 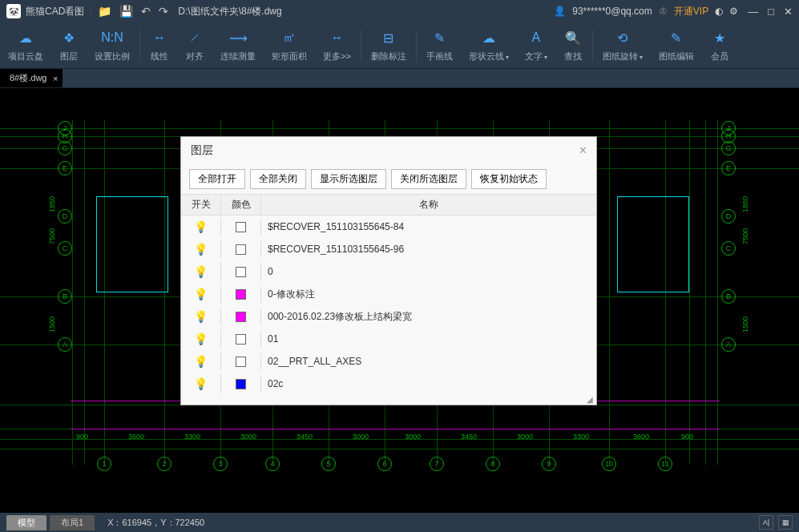 I want to click on tool-label: 矩形面积, so click(x=289, y=56).